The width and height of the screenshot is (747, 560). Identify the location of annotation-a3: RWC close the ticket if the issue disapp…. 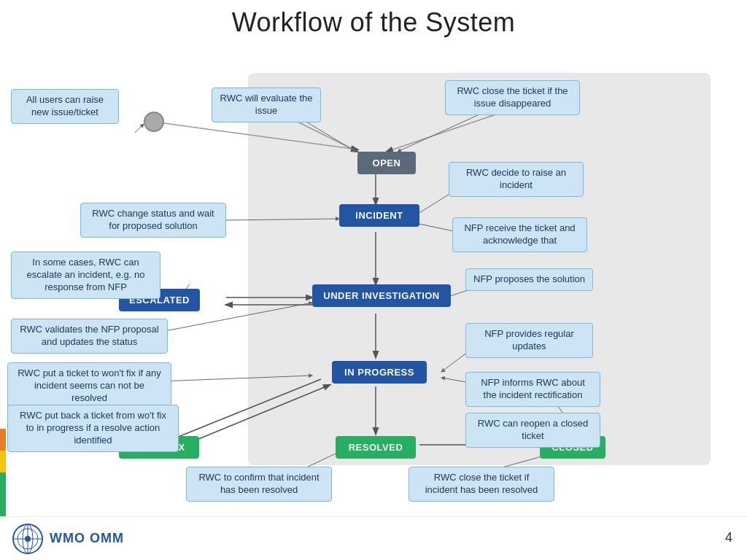
(512, 98).